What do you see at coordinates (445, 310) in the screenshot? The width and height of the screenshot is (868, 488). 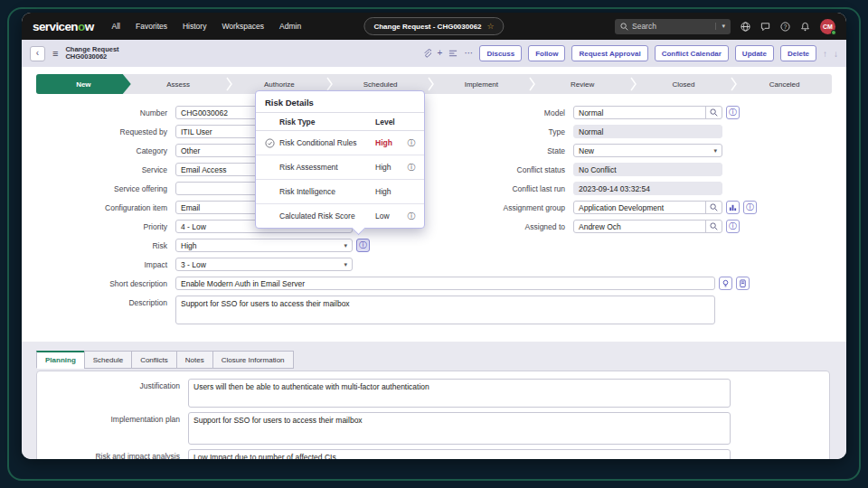 I see `description-textarea: Support for SSO for users to access thei…` at bounding box center [445, 310].